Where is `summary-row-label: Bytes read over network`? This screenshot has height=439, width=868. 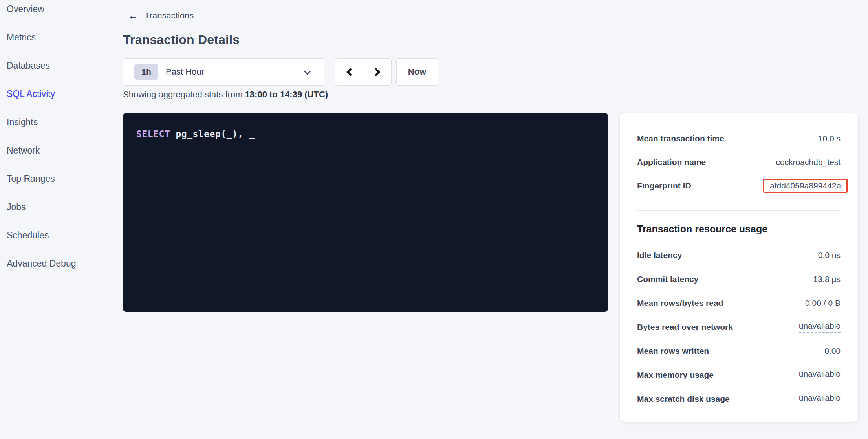 summary-row-label: Bytes read over network is located at coordinates (685, 327).